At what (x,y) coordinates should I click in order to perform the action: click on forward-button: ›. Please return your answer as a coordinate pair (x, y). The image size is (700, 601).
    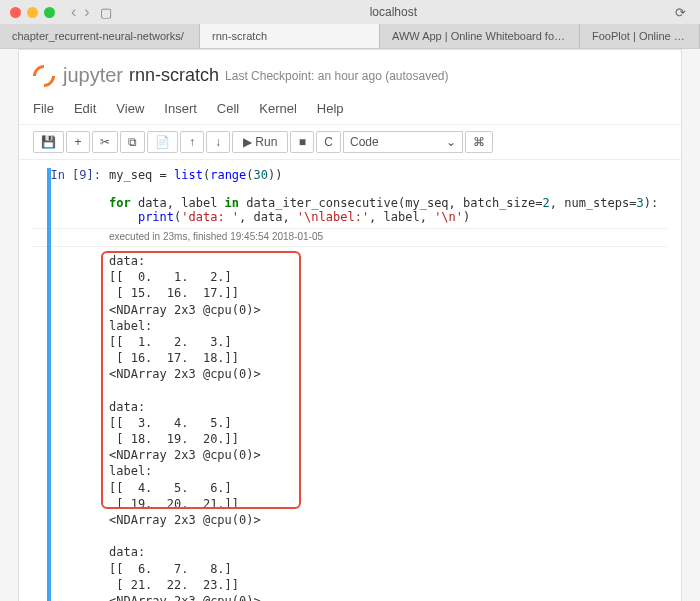
    Looking at the image, I should click on (86, 12).